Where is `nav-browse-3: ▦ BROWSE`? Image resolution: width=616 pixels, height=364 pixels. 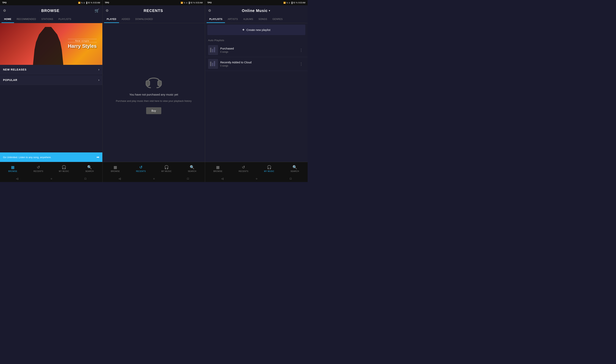 nav-browse-3: ▦ BROWSE is located at coordinates (218, 169).